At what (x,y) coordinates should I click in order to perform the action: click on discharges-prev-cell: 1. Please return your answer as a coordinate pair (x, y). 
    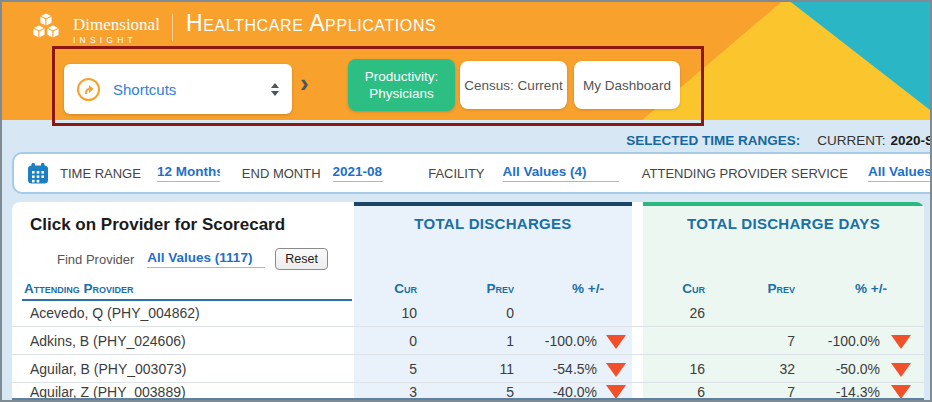
    Looking at the image, I should click on (480, 341).